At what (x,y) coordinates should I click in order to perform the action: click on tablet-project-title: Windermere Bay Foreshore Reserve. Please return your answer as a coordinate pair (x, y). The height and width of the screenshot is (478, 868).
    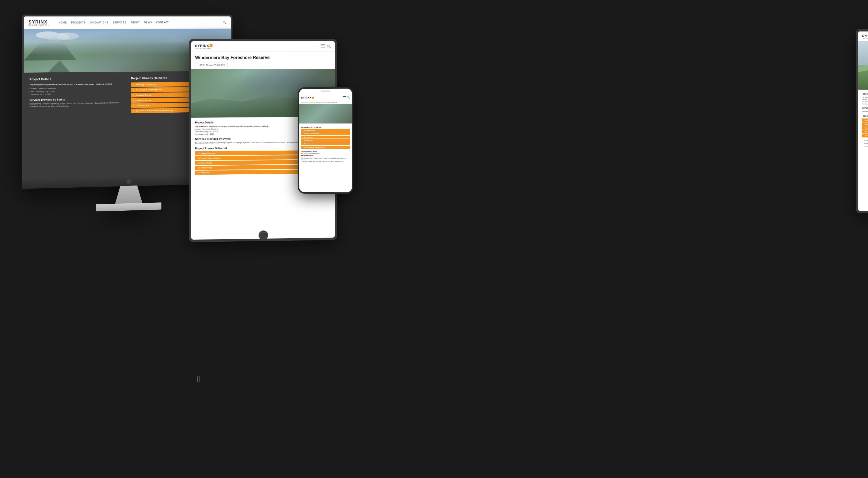
    Looking at the image, I should click on (263, 58).